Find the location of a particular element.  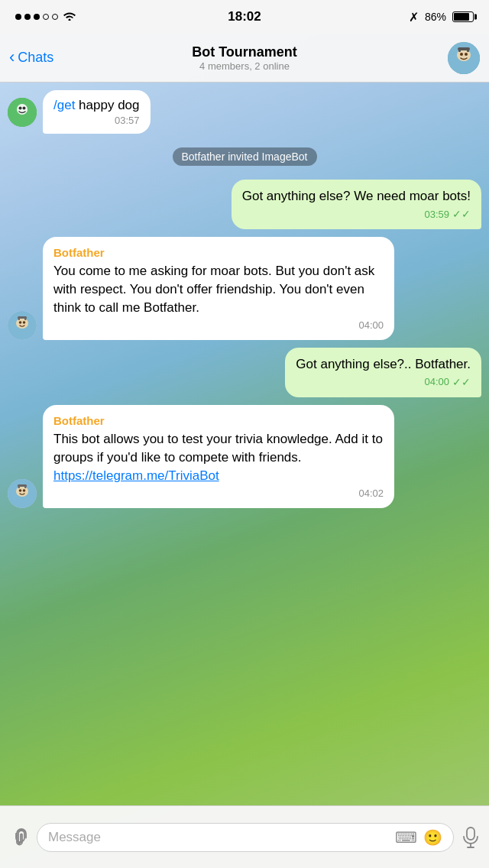

trivia-bot-link: https://telegram.me/TriviaBot is located at coordinates (136, 475).